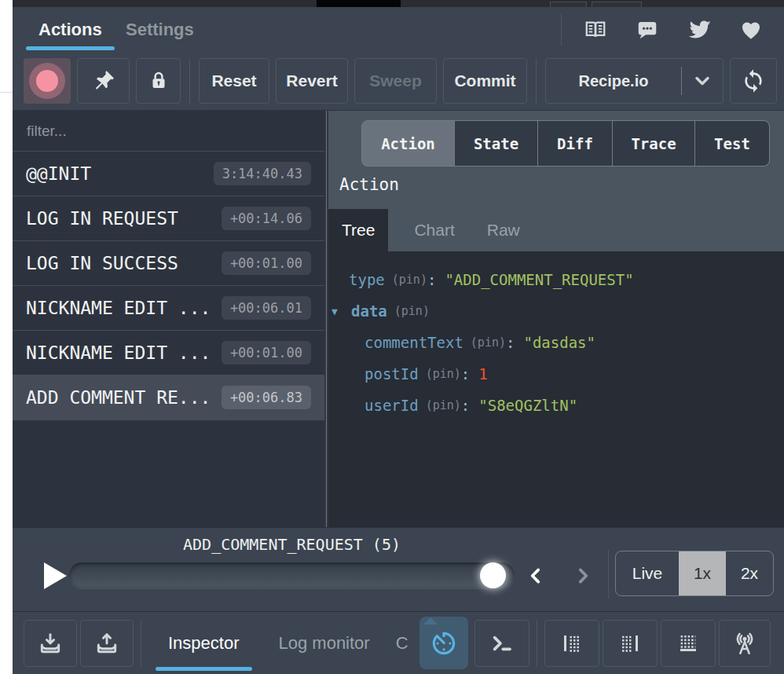 Image resolution: width=784 pixels, height=674 pixels. What do you see at coordinates (504, 230) in the screenshot?
I see `subtab-raw: Raw` at bounding box center [504, 230].